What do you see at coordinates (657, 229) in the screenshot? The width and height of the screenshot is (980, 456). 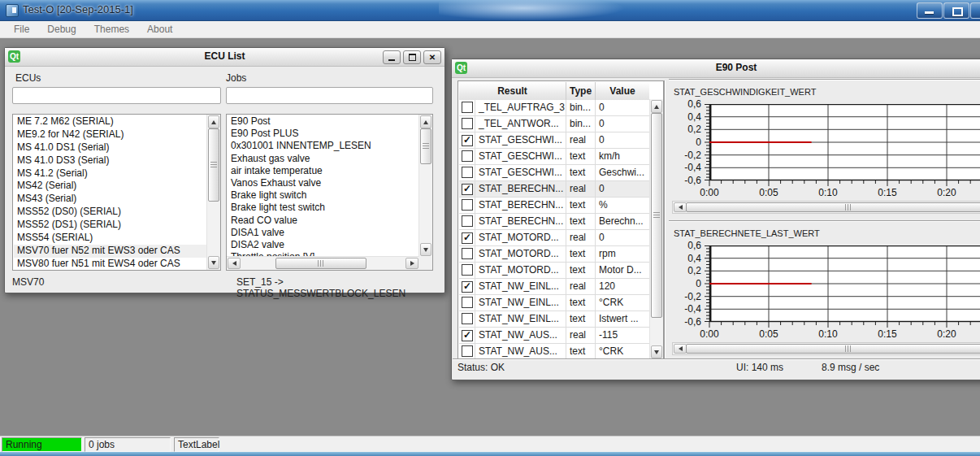 I see `table-v-scrollbar` at bounding box center [657, 229].